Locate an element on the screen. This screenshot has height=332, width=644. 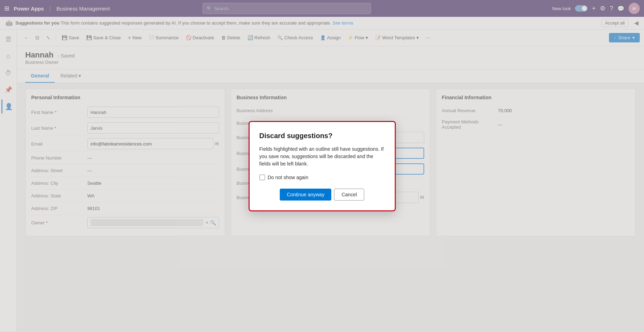
continue-anyway-button: Continue anyway is located at coordinates (306, 195).